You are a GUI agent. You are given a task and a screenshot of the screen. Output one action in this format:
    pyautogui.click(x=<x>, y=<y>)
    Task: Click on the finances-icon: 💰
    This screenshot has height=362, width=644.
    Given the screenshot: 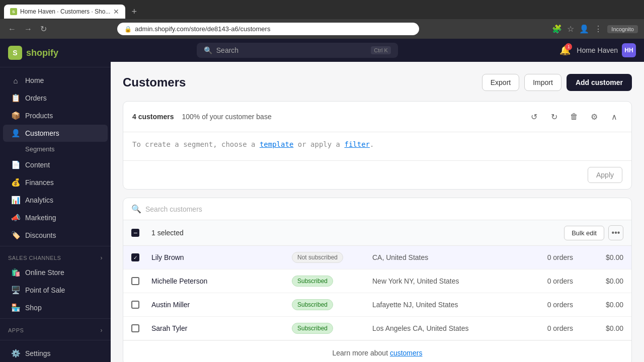 What is the action you would take?
    pyautogui.click(x=16, y=183)
    